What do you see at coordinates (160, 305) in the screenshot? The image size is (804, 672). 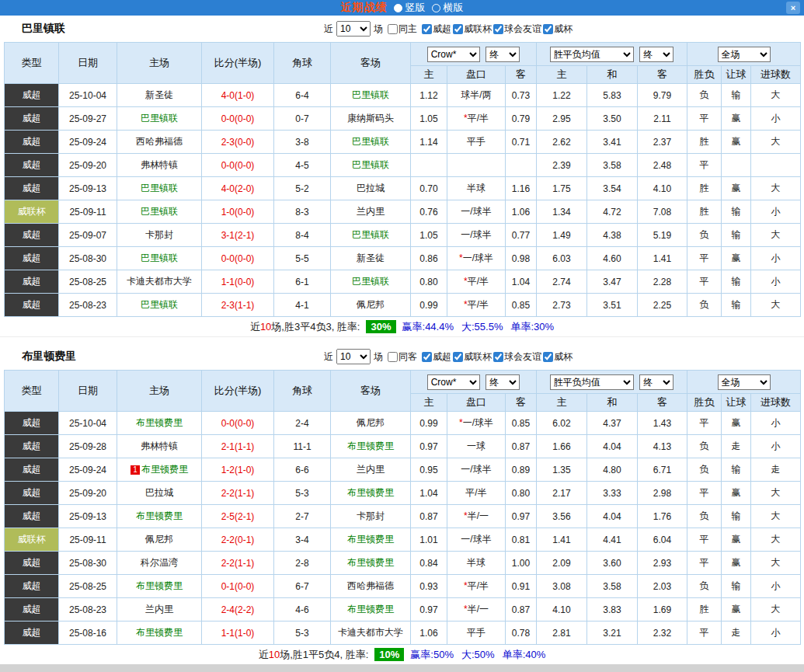 I see `home-team-cell: 巴里镇联` at bounding box center [160, 305].